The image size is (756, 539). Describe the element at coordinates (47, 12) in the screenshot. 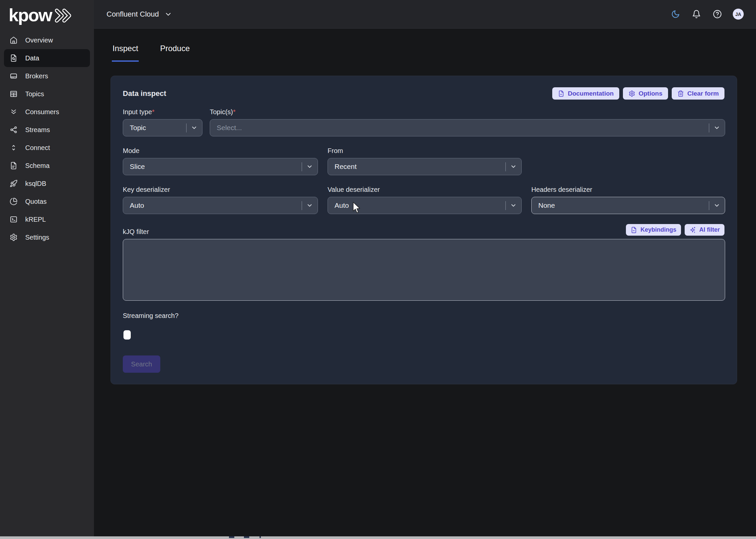

I see `kpow-logo: kpow` at that location.